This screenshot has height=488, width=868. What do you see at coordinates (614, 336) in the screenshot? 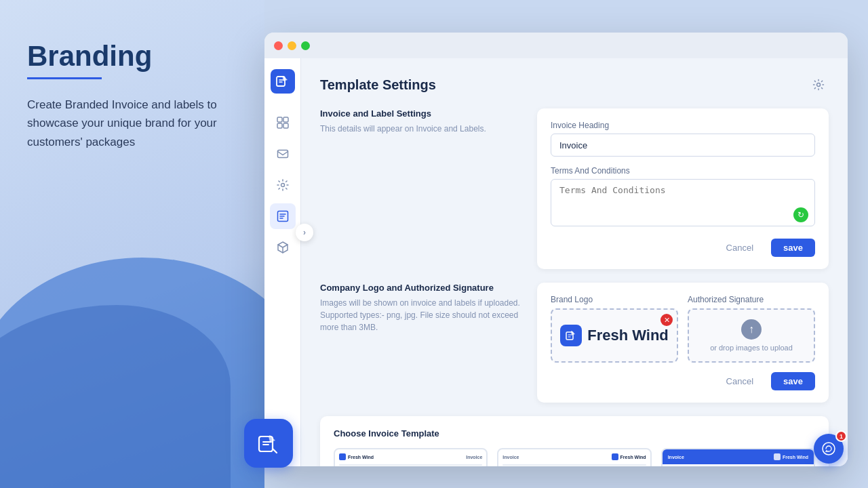
I see `brand-logo-upload-box: Fresh Wind ✕` at bounding box center [614, 336].